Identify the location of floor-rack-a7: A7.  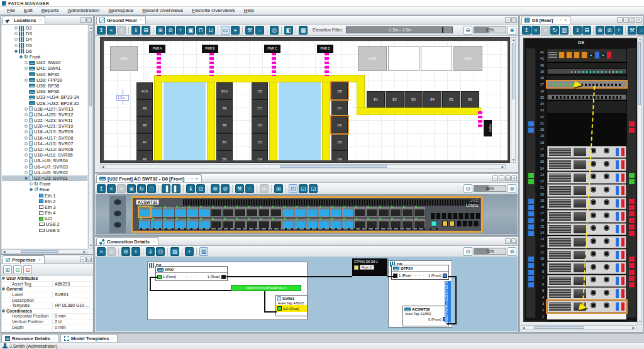
(145, 142).